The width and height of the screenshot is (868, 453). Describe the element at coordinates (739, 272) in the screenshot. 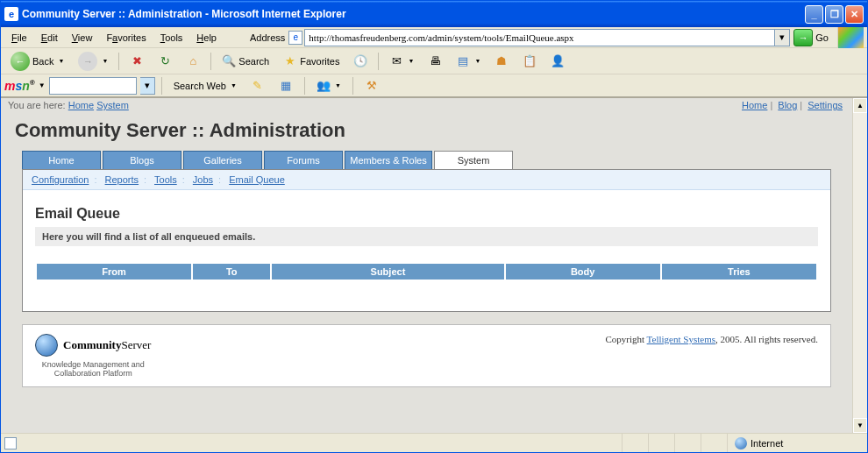

I see `th-tries: Tries` at that location.